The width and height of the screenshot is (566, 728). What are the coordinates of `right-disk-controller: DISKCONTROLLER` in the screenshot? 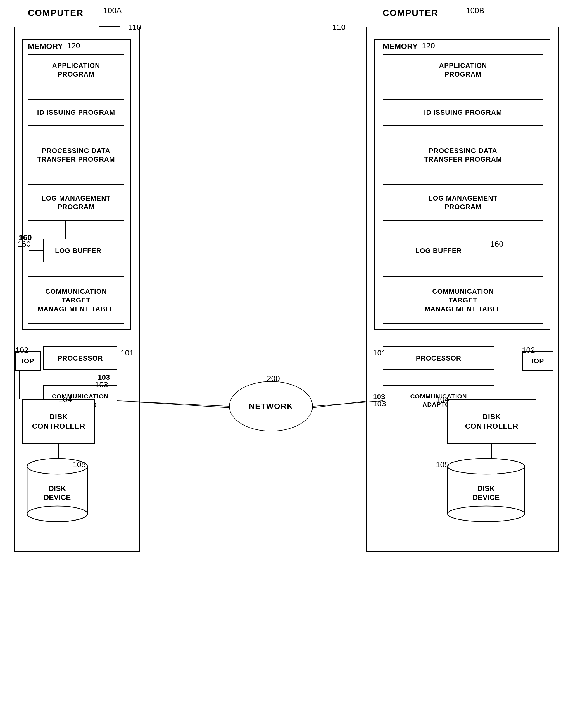 It's located at (492, 422).